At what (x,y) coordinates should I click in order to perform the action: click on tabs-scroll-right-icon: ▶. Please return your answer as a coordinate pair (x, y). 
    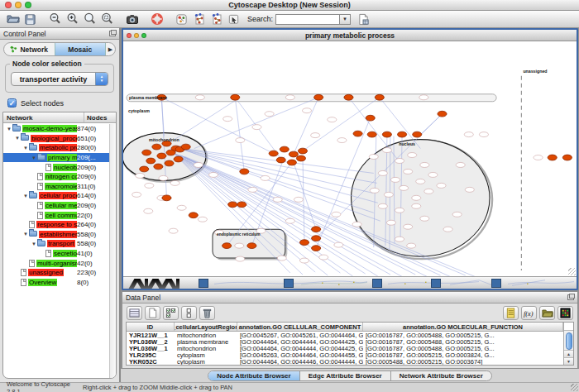
    Looking at the image, I should click on (111, 50).